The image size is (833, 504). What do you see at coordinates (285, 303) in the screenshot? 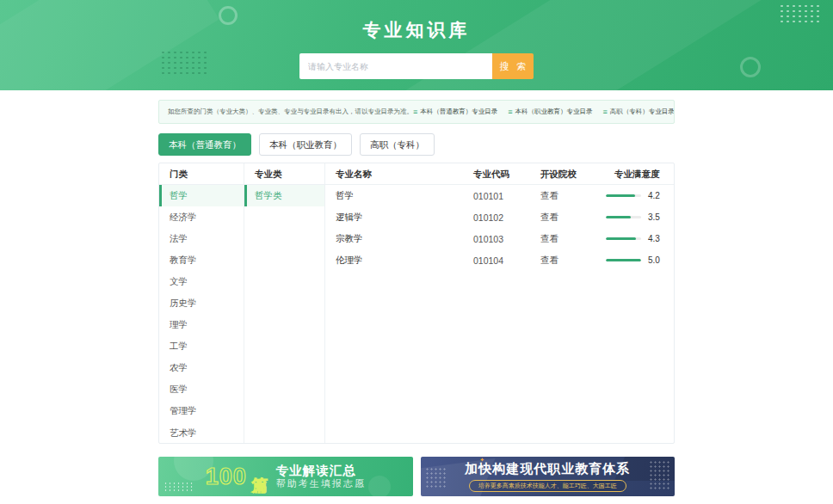
I see `major-class-column: 专业类 哲学类` at bounding box center [285, 303].